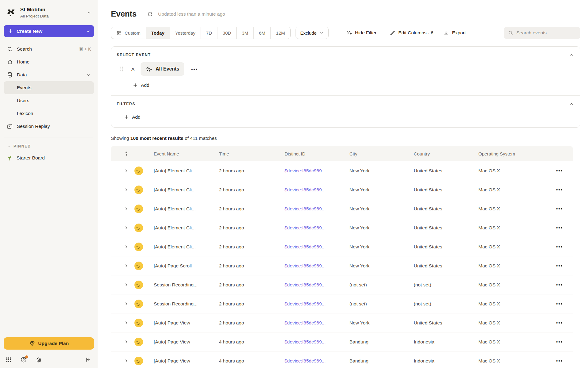  I want to click on sidebar-item-starter-board: Starter Board, so click(49, 158).